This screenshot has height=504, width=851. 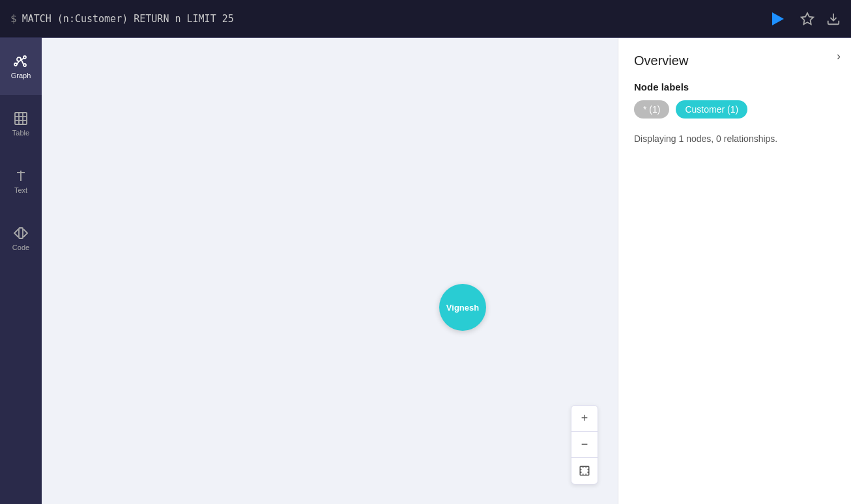 What do you see at coordinates (21, 176) in the screenshot?
I see `text-icon` at bounding box center [21, 176].